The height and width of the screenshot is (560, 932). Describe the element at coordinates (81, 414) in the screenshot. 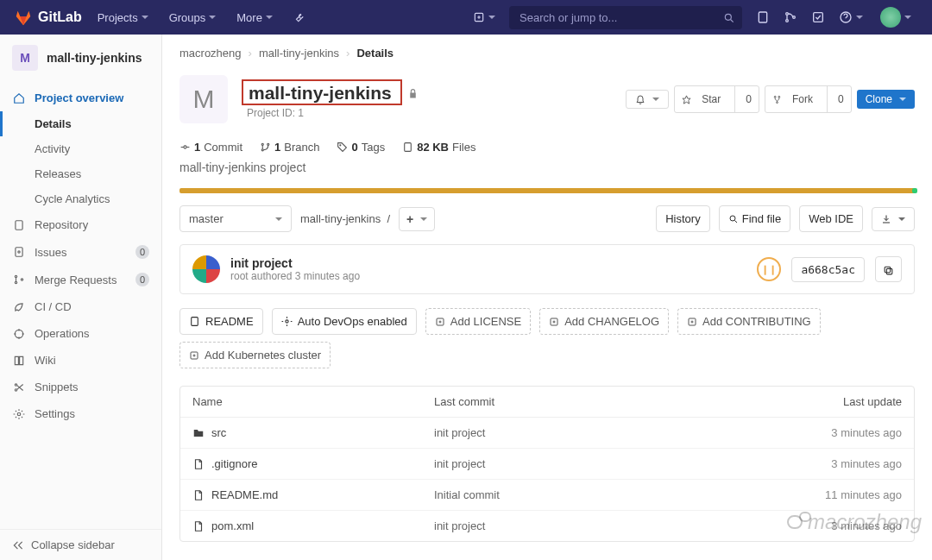

I see `sidebar-item-settings: Settings` at that location.